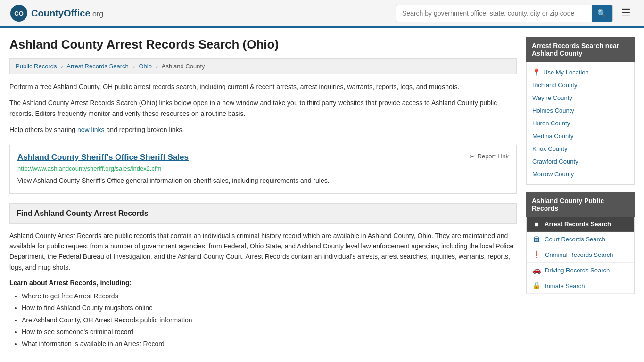  I want to click on link-card-header: Ashland County Sheriff's Office Sheriff …, so click(263, 159).